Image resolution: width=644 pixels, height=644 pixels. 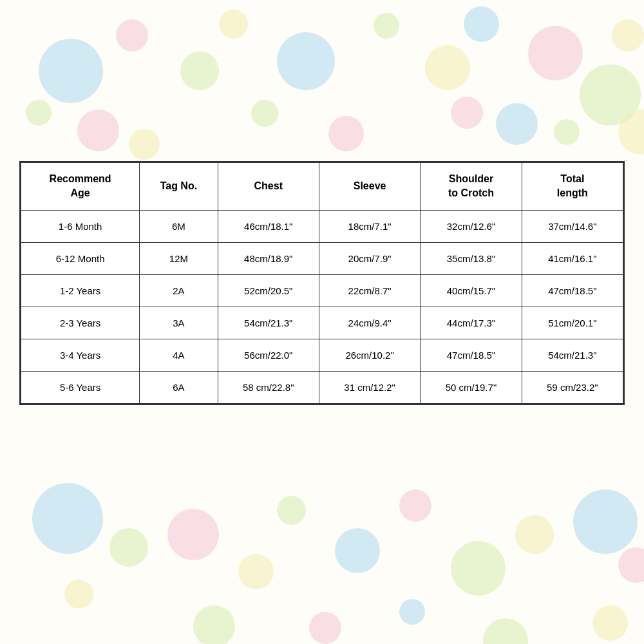 What do you see at coordinates (572, 187) in the screenshot?
I see `column-header: Totallength` at bounding box center [572, 187].